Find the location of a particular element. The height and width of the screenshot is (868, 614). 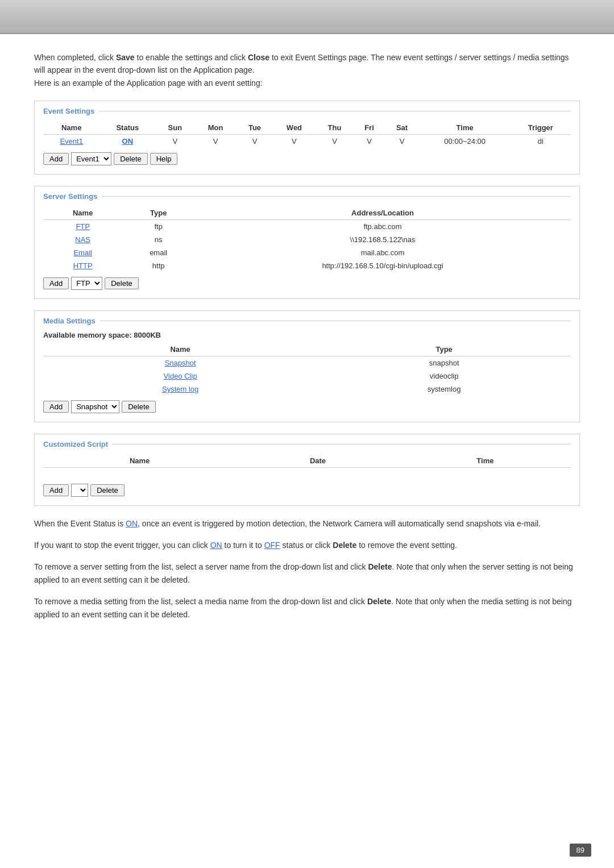

event1-time: 00:00~24:00 is located at coordinates (465, 142).